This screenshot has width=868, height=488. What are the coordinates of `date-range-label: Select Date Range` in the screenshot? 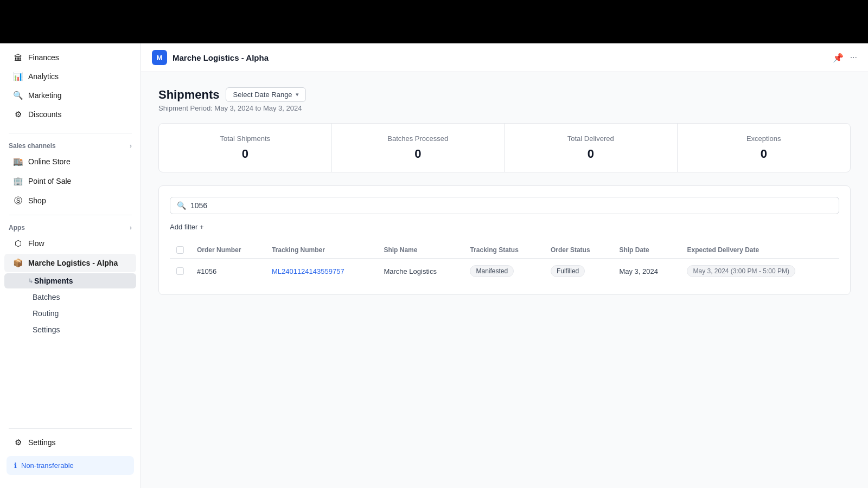 It's located at (263, 94).